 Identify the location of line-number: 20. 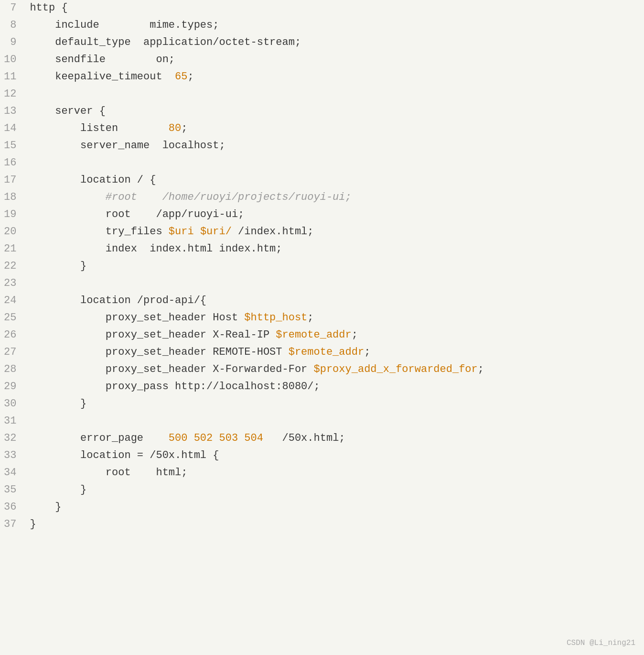
(12, 232).